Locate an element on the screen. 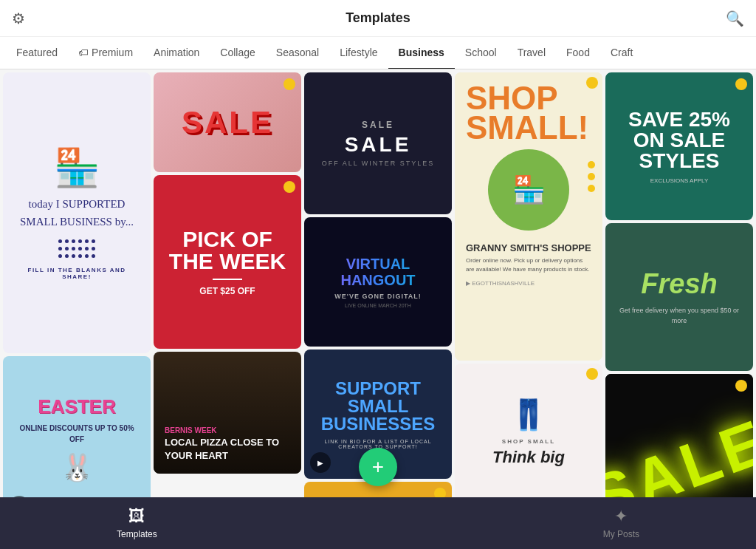  my-posts-icon: ✦ is located at coordinates (621, 516).